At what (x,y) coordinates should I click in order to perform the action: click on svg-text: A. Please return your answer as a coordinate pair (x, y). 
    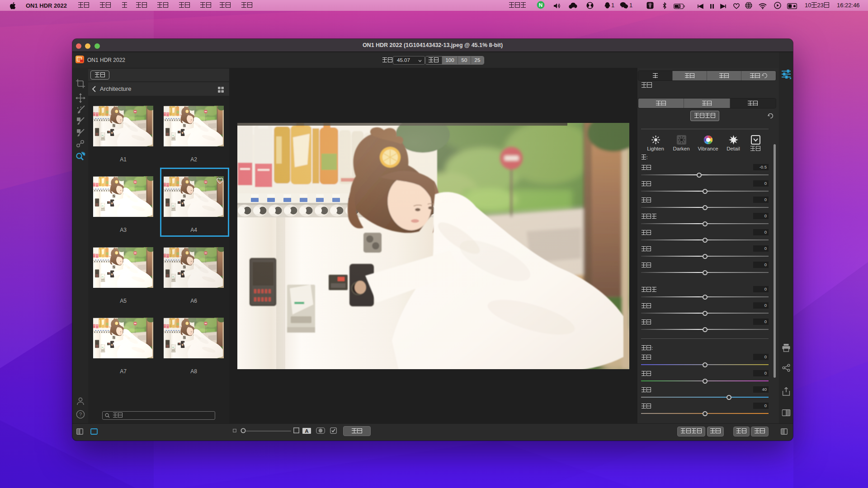
    Looking at the image, I should click on (307, 431).